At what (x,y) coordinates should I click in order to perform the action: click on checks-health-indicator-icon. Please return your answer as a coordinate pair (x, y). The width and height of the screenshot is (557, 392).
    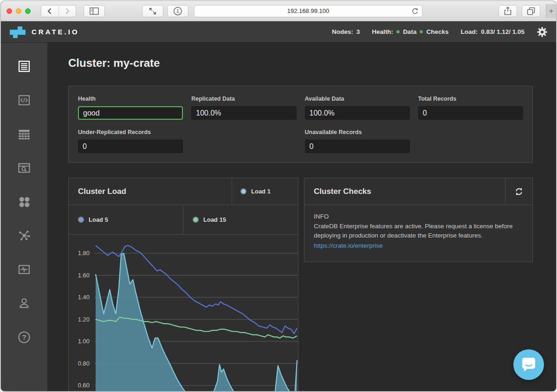
    Looking at the image, I should click on (421, 32).